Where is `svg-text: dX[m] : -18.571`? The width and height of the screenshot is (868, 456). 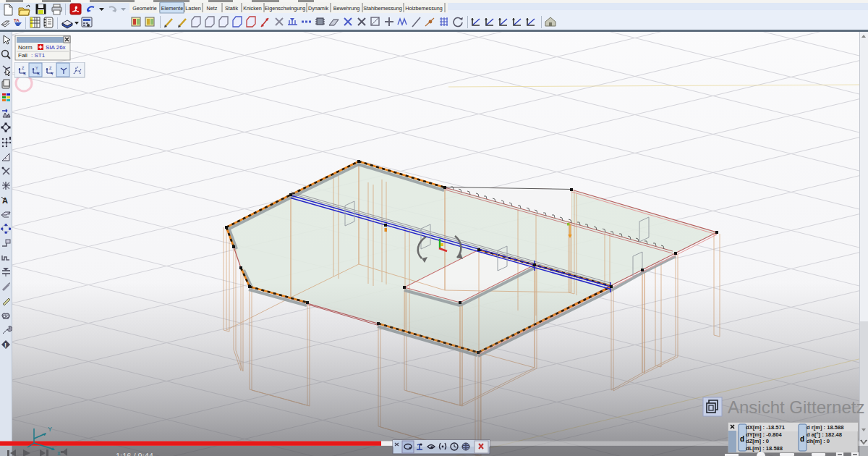 svg-text: dX[m] : -18.571 is located at coordinates (765, 427).